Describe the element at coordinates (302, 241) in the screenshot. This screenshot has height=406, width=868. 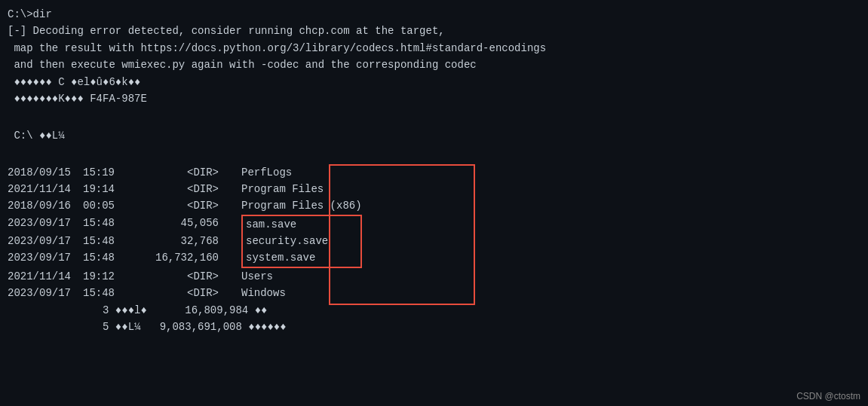
I see `security-save-name: security.save` at that location.